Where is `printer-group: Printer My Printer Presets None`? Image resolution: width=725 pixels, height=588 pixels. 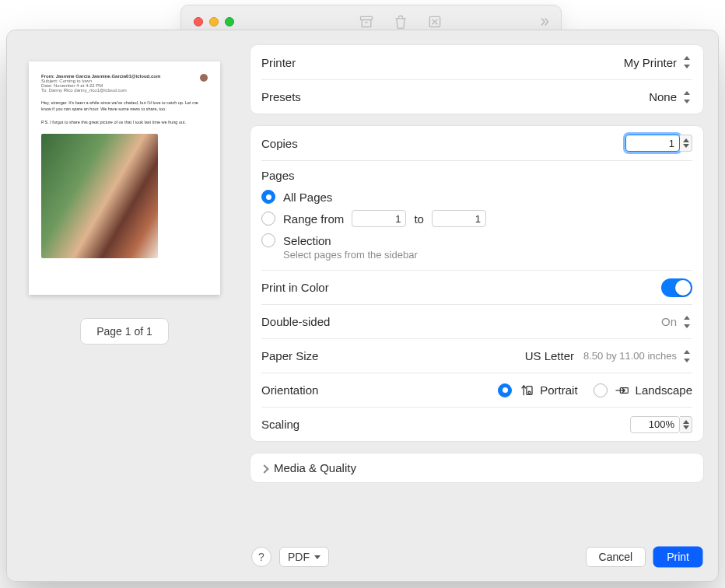 printer-group: Printer My Printer Presets None is located at coordinates (477, 79).